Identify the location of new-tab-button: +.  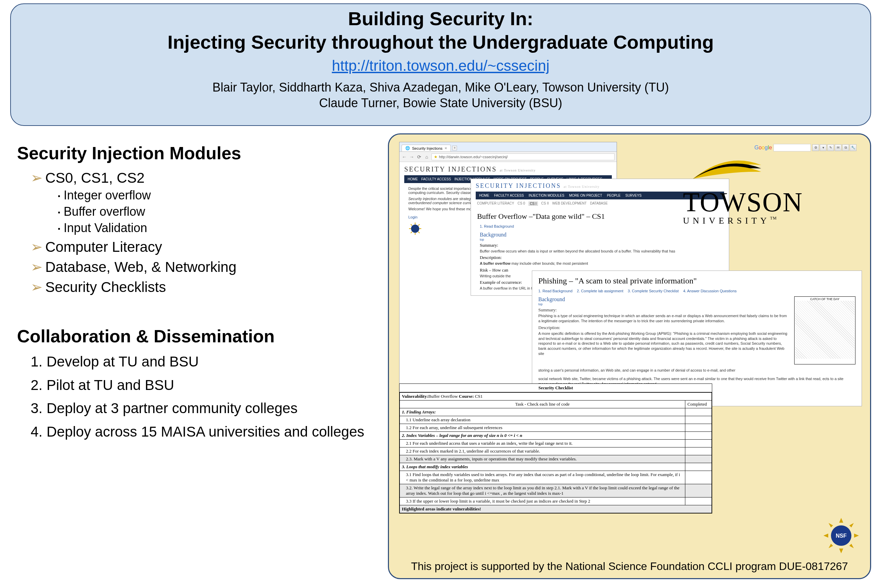
(454, 148).